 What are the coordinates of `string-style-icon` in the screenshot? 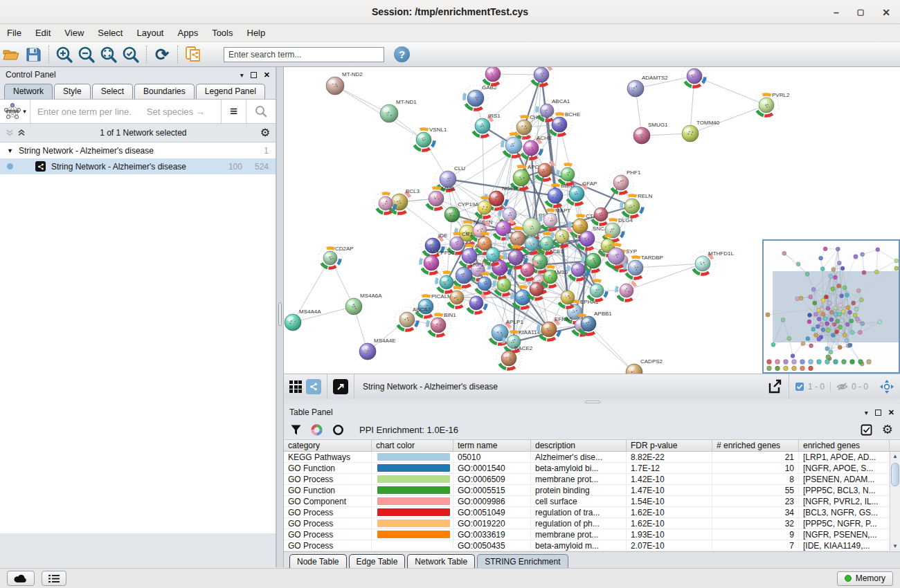 It's located at (314, 387).